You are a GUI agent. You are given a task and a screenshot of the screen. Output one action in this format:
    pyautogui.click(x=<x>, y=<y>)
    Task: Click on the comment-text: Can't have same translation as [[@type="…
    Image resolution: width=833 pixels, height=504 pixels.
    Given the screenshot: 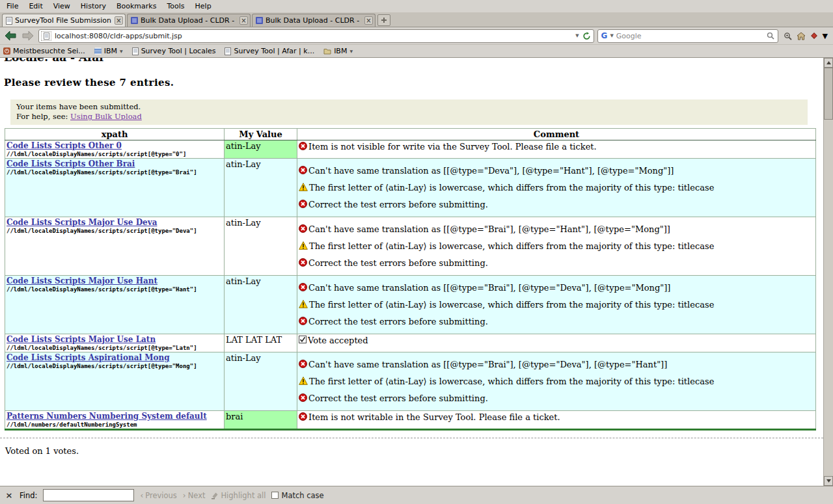 What is the action you would take?
    pyautogui.click(x=488, y=364)
    